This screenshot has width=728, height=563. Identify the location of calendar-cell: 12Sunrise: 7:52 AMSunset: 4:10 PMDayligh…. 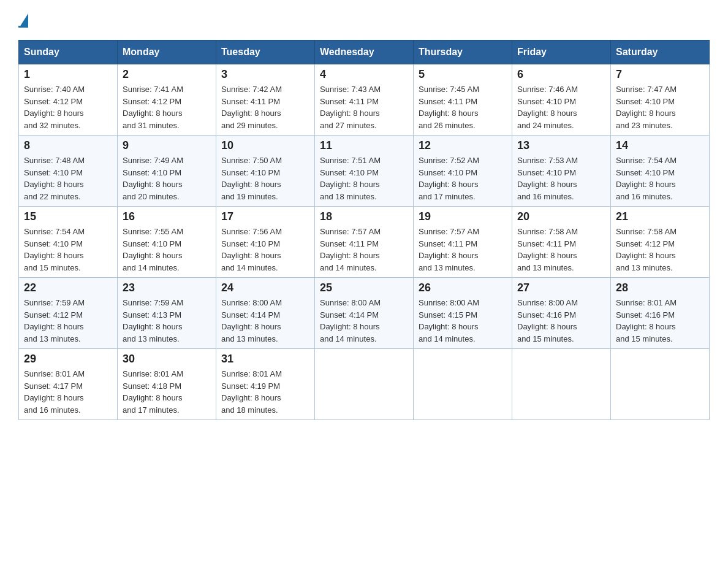
(463, 171).